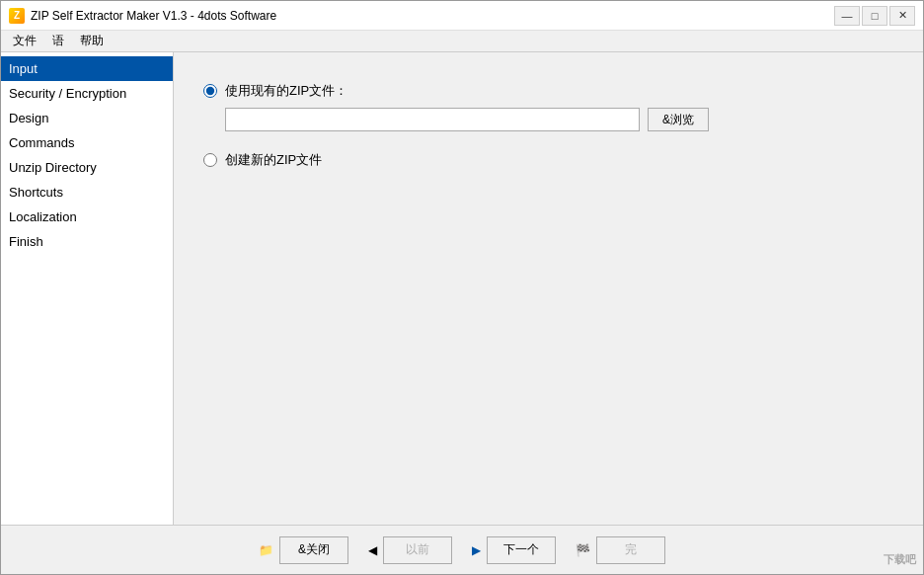 Image resolution: width=924 pixels, height=575 pixels. What do you see at coordinates (521, 550) in the screenshot?
I see `next-button: 下一个` at bounding box center [521, 550].